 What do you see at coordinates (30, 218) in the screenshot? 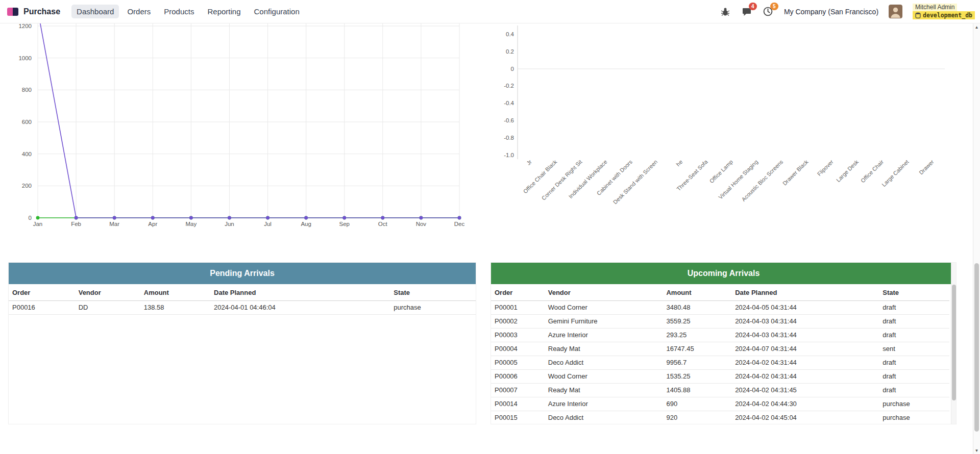
I see `svg-text: 0` at bounding box center [30, 218].